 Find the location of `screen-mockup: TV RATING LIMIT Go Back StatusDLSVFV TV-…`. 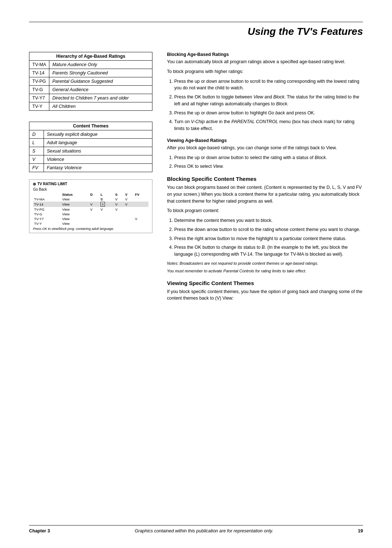

screen-mockup: TV RATING LIMIT Go Back StatusDLSVFV TV-… is located at coordinates (91, 206).